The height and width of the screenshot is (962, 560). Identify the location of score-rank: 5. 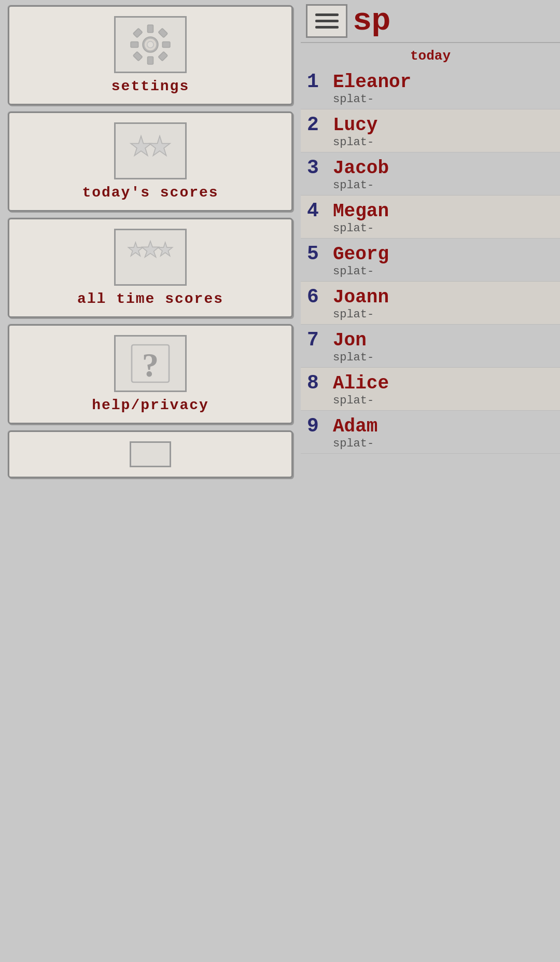
(318, 254).